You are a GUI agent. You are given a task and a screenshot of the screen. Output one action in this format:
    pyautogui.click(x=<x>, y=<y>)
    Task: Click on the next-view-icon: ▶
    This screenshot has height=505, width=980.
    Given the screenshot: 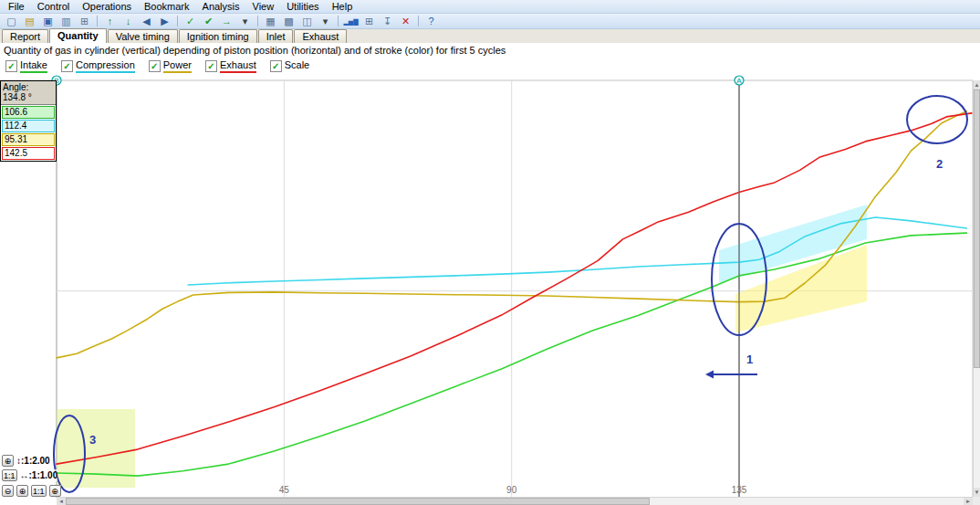 What is the action you would take?
    pyautogui.click(x=164, y=22)
    